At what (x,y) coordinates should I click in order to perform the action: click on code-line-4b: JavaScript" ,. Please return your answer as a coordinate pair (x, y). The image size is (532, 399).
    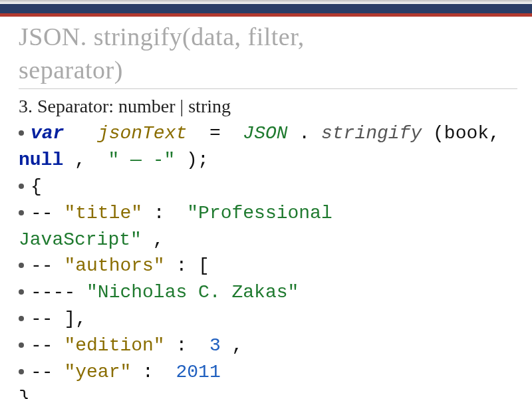
    Looking at the image, I should click on (268, 240).